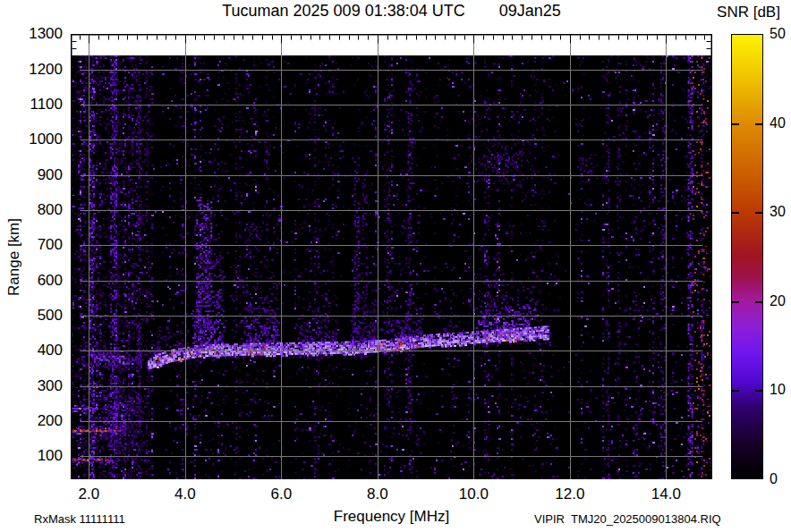 The height and width of the screenshot is (532, 791). What do you see at coordinates (33, 266) in the screenshot?
I see `y-axis-tick-labels: 1002003004005006007008009001000110012001…` at bounding box center [33, 266].